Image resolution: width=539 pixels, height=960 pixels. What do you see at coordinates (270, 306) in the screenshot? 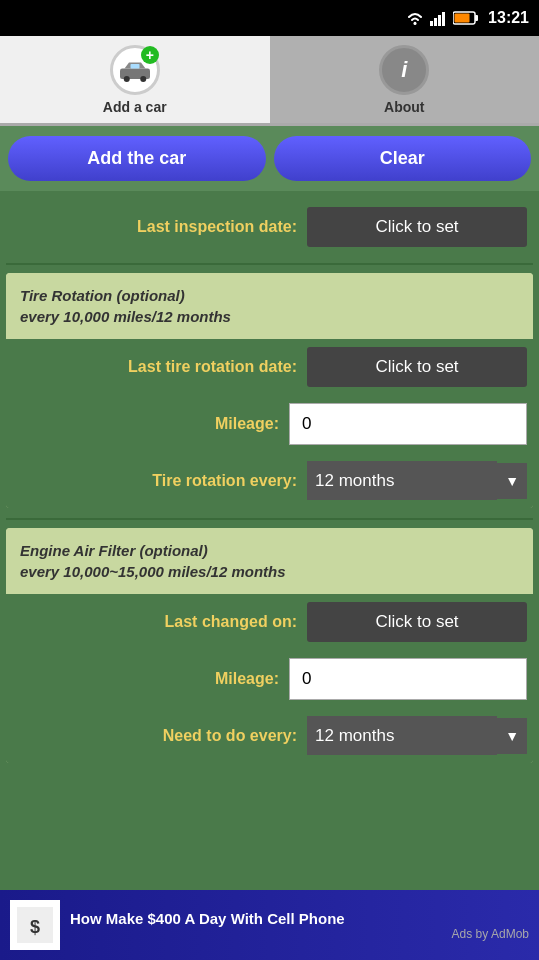
I see `tire-rotation-header: Tire Rotation (optional)every 10,000 mil…` at bounding box center [270, 306].